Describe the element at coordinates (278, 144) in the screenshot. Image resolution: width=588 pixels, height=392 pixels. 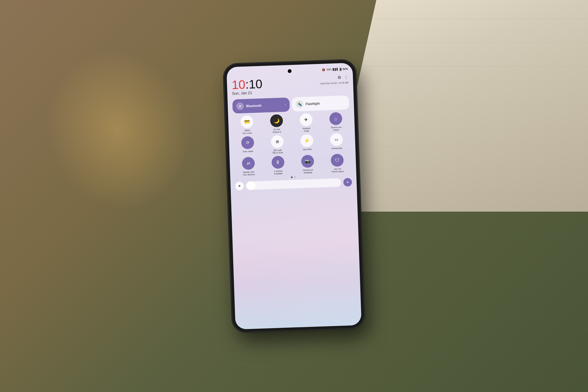
I see `qr-code-tile: ⊞ QR codeTap to scan` at that location.